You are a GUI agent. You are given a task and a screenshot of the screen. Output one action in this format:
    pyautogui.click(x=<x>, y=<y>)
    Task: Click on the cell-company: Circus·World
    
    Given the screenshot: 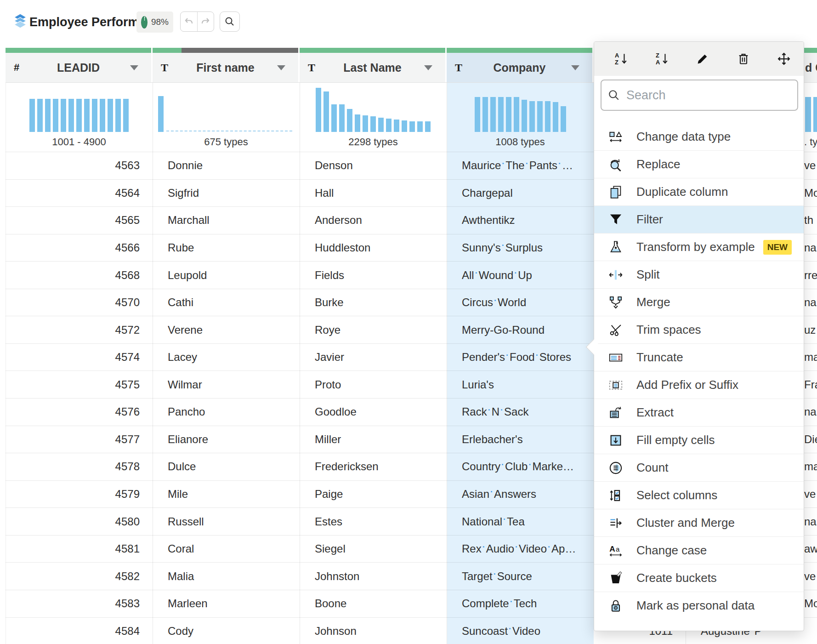 What is the action you would take?
    pyautogui.click(x=528, y=302)
    